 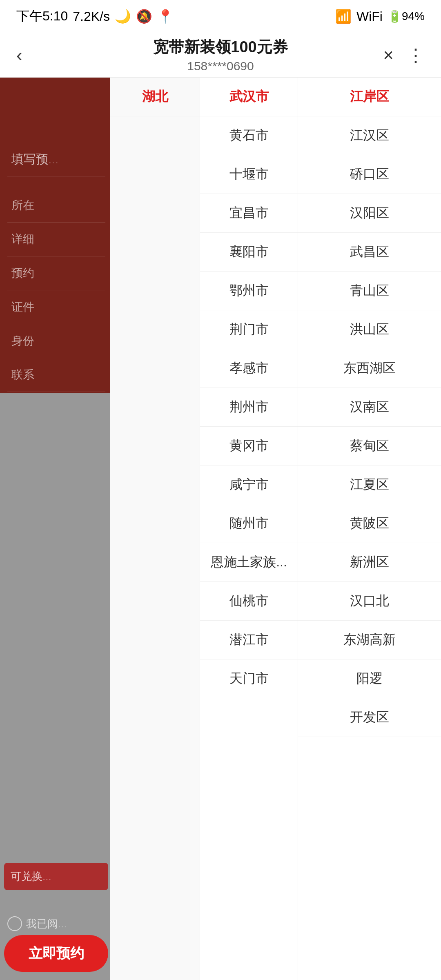 What do you see at coordinates (220, 55) in the screenshot?
I see `header: ‹ 宽带新装领100元券 158****0690 × ⋮` at bounding box center [220, 55].